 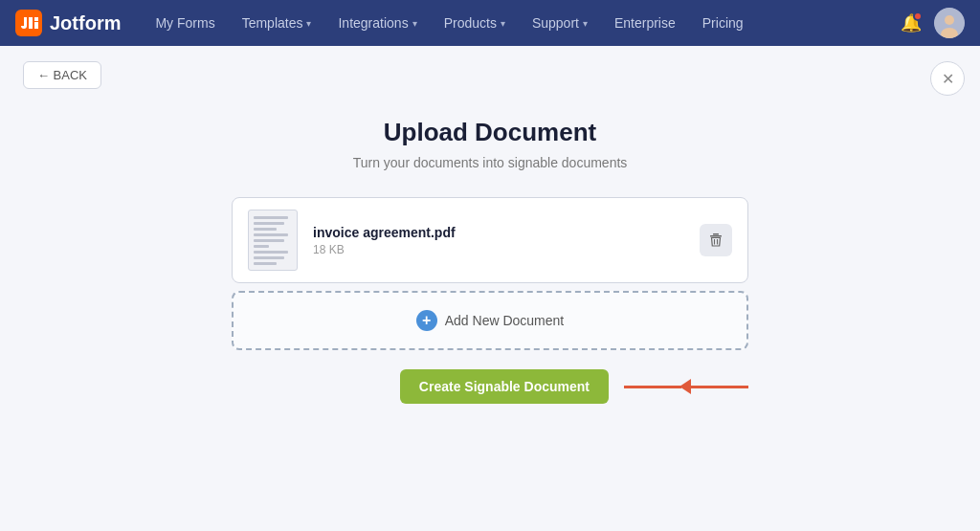 What do you see at coordinates (918, 16) in the screenshot?
I see `notification-badge` at bounding box center [918, 16].